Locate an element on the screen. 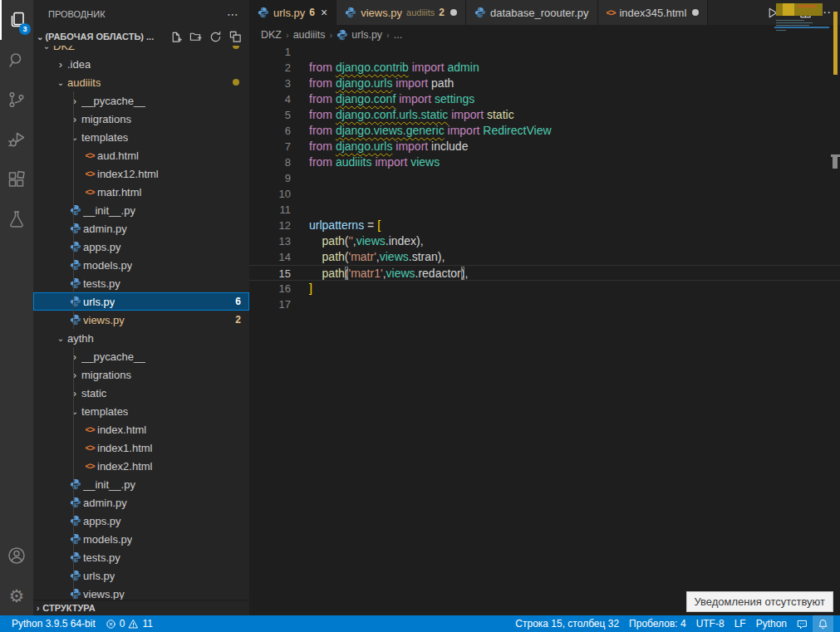 The image size is (840, 632). status-right: Строка 15, столбец 32Пробелов: 4UTF-8LFP… is located at coordinates (671, 624).